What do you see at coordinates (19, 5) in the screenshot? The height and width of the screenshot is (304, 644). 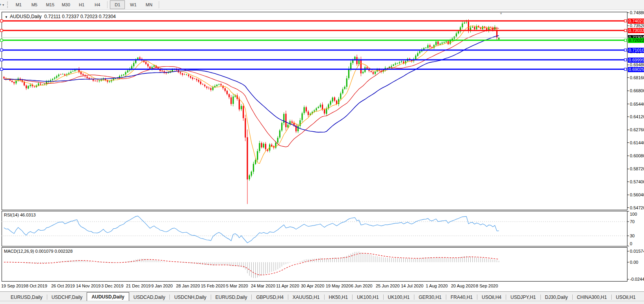 I see `timeframe-button-m1: M1` at bounding box center [19, 5].